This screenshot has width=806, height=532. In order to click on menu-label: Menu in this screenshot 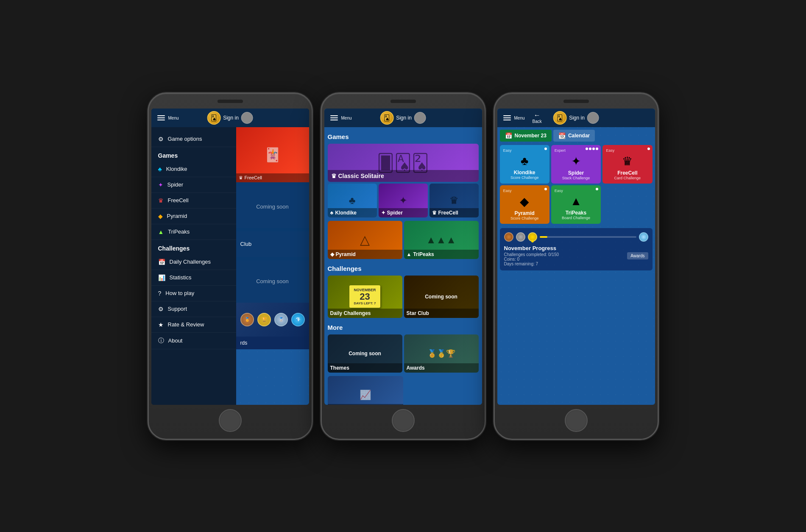, I will do `click(174, 118)`.